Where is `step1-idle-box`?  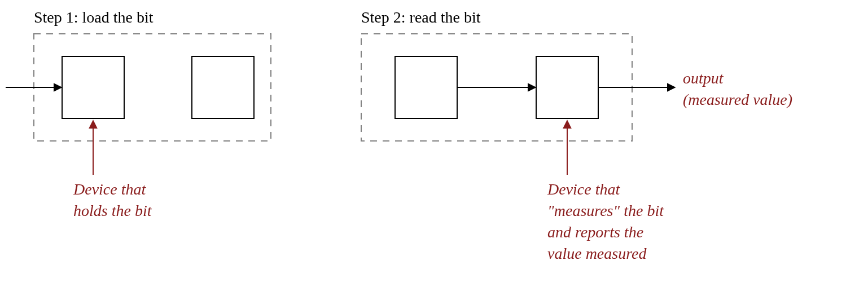
step1-idle-box is located at coordinates (223, 87).